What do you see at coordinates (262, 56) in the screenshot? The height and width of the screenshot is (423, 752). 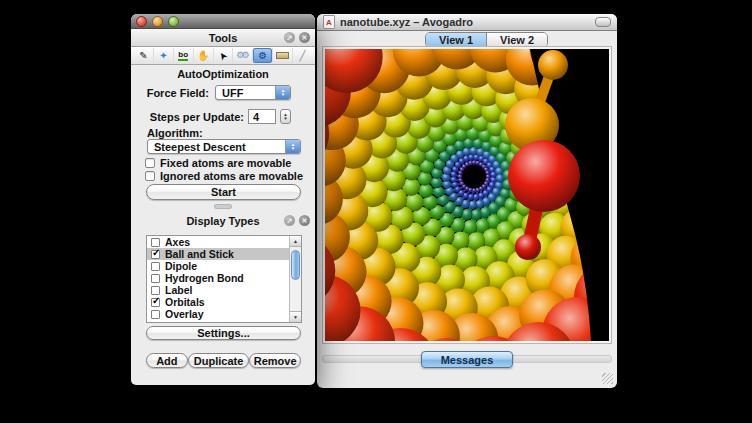 I see `auto-optimize-tool: ⚙` at bounding box center [262, 56].